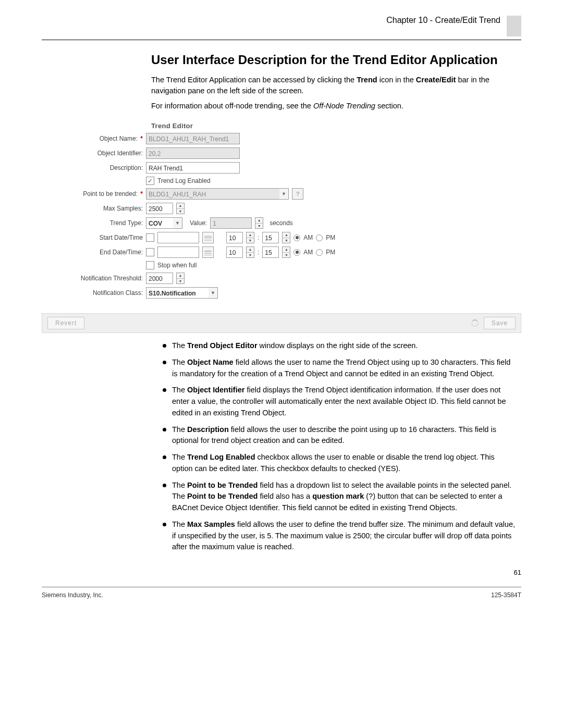  Describe the element at coordinates (319, 252) in the screenshot. I see `end-pm-radio` at that location.